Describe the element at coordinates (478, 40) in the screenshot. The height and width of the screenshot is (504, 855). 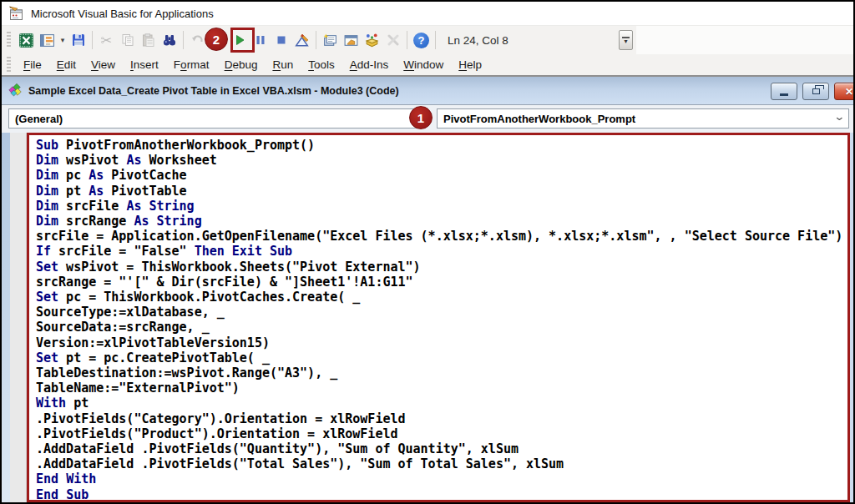
I see `line-col-indicator: Ln 24, Col 8` at that location.